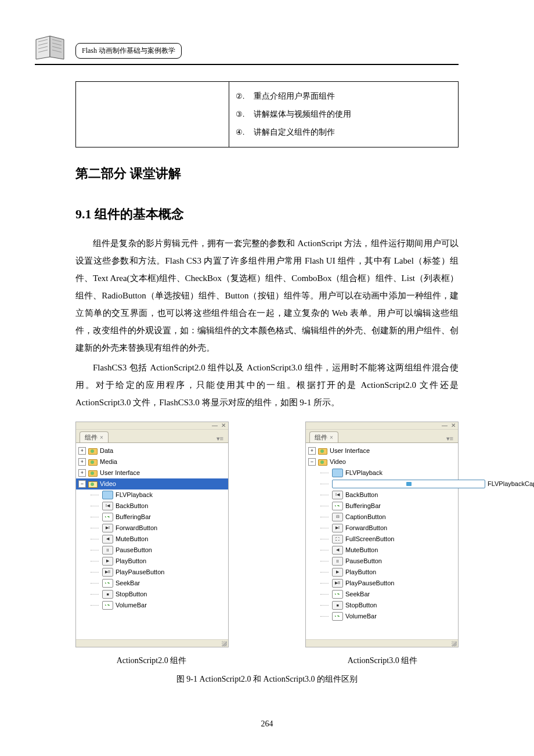 The image size is (534, 756). I want to click on caption-left: ActionScript2.0 组件, so click(151, 661).